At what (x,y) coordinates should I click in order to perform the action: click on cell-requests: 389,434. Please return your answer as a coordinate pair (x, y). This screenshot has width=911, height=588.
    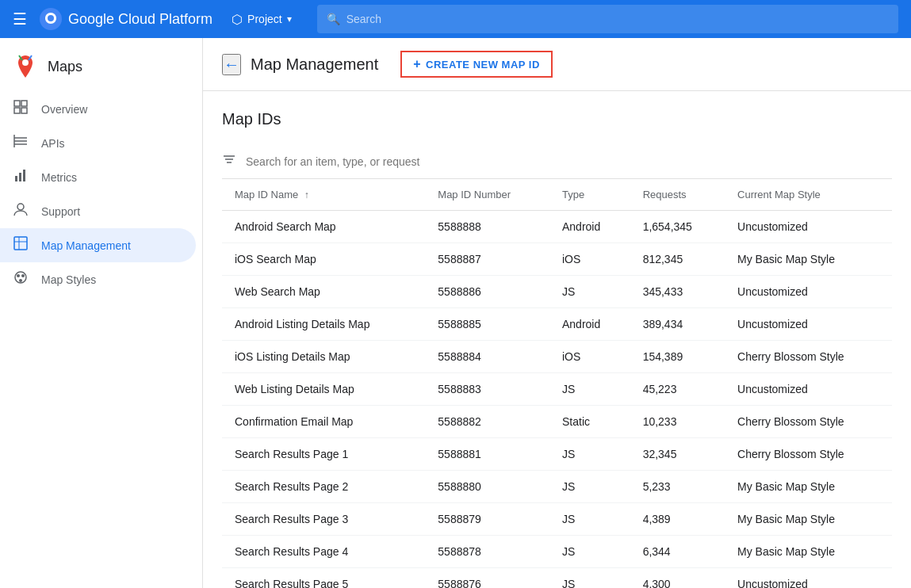
    Looking at the image, I should click on (677, 325).